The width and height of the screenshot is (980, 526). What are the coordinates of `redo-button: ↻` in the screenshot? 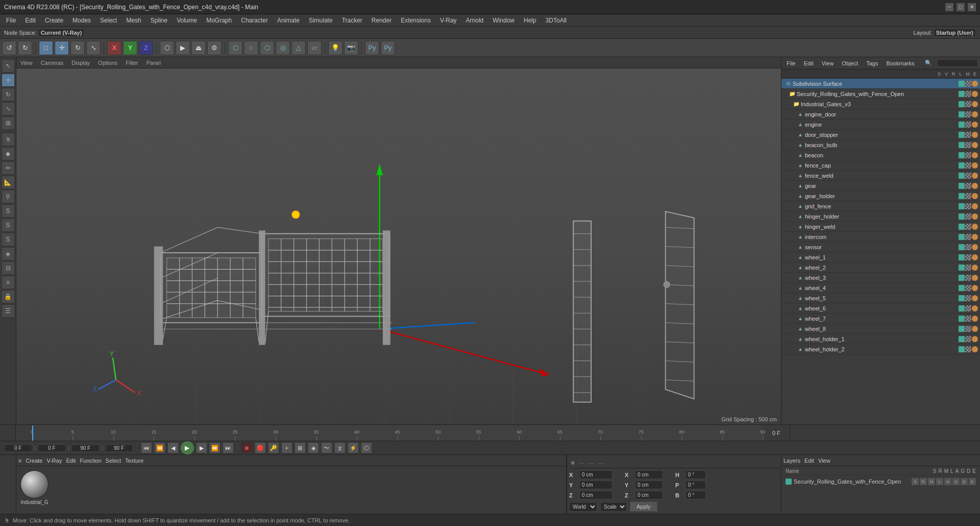 It's located at (25, 48).